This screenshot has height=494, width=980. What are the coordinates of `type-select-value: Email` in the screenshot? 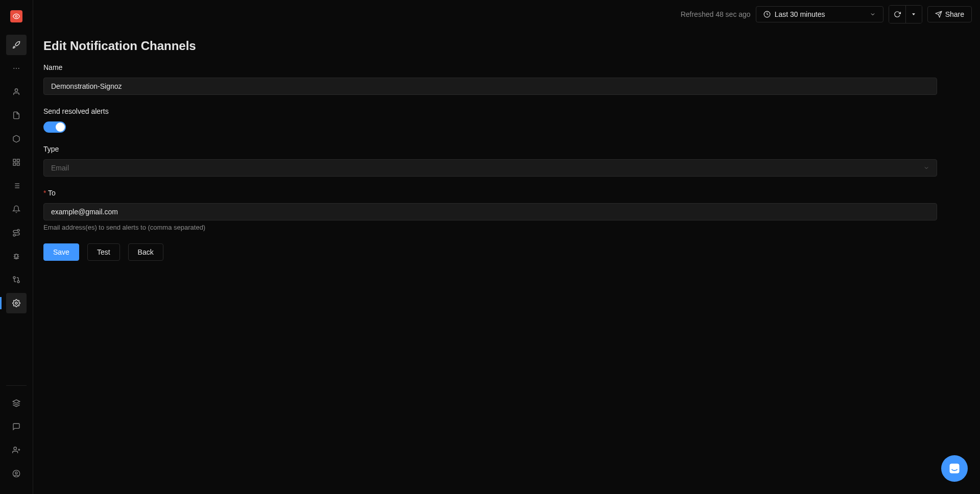 It's located at (60, 168).